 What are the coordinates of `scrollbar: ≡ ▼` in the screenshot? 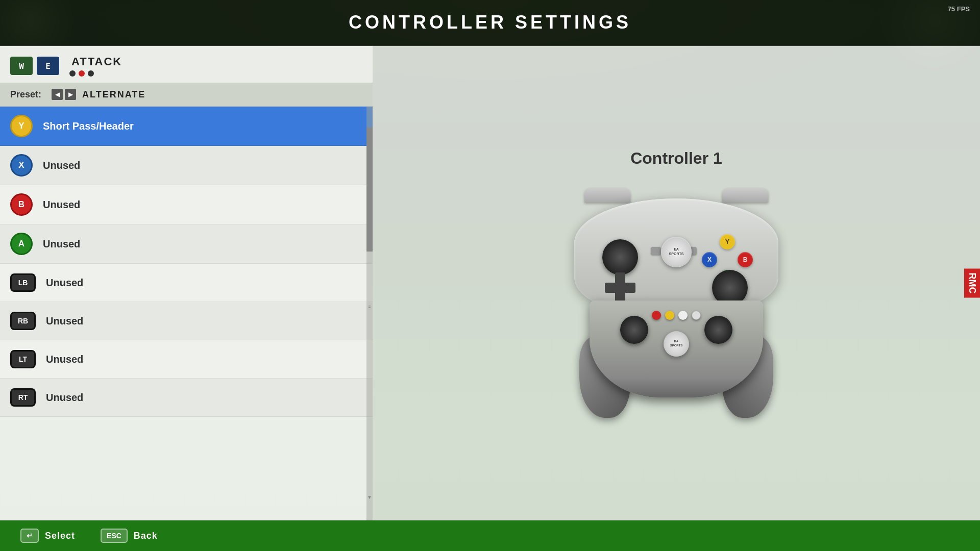 It's located at (370, 313).